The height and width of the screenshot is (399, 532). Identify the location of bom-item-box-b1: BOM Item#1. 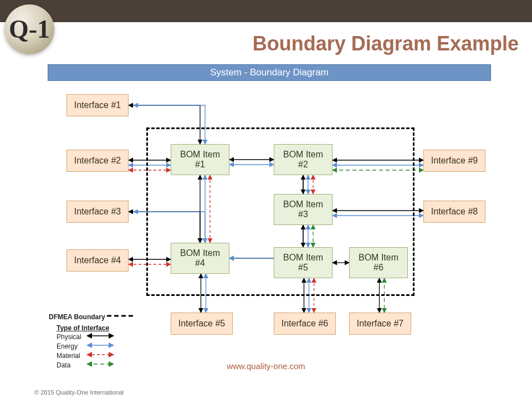
(200, 160).